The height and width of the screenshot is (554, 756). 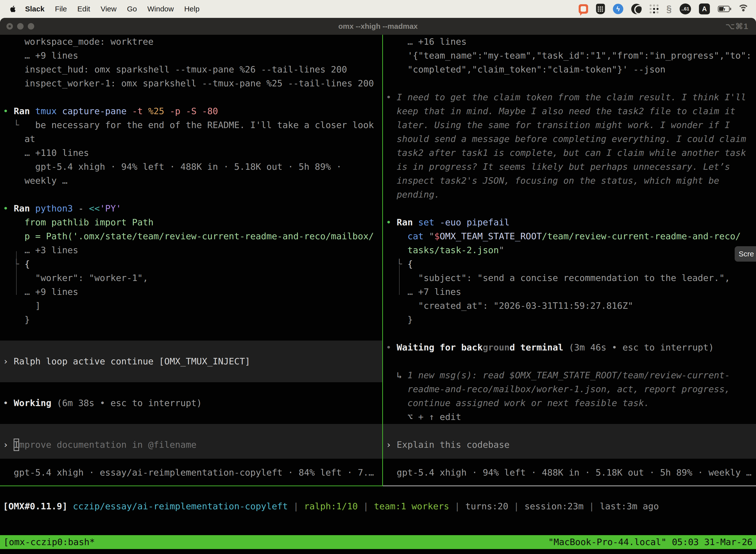 What do you see at coordinates (570, 167) in the screenshot?
I see `terminal-line: is in progress? It seems likely but perh…` at bounding box center [570, 167].